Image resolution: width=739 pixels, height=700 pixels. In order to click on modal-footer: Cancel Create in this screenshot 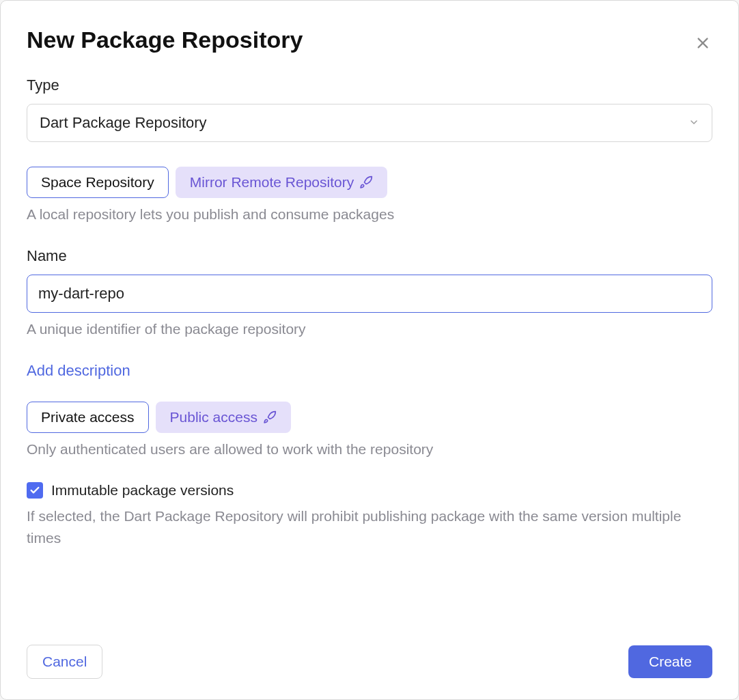, I will do `click(370, 645)`.